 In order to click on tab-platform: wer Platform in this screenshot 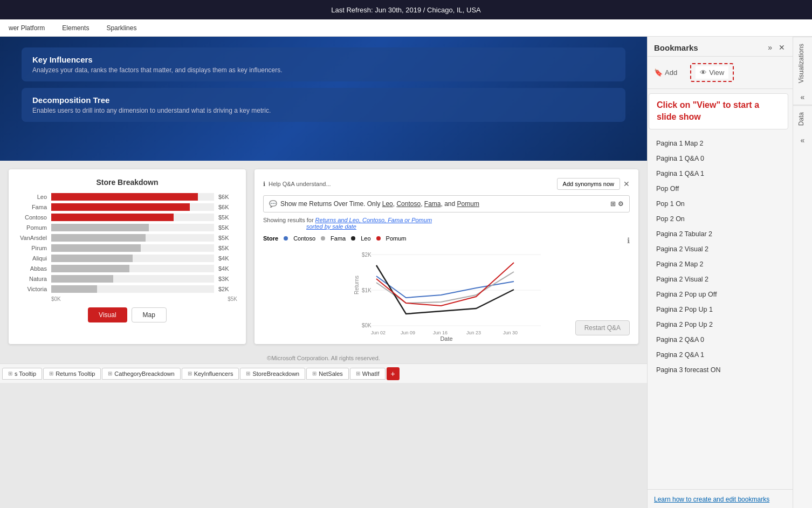, I will do `click(27, 28)`.